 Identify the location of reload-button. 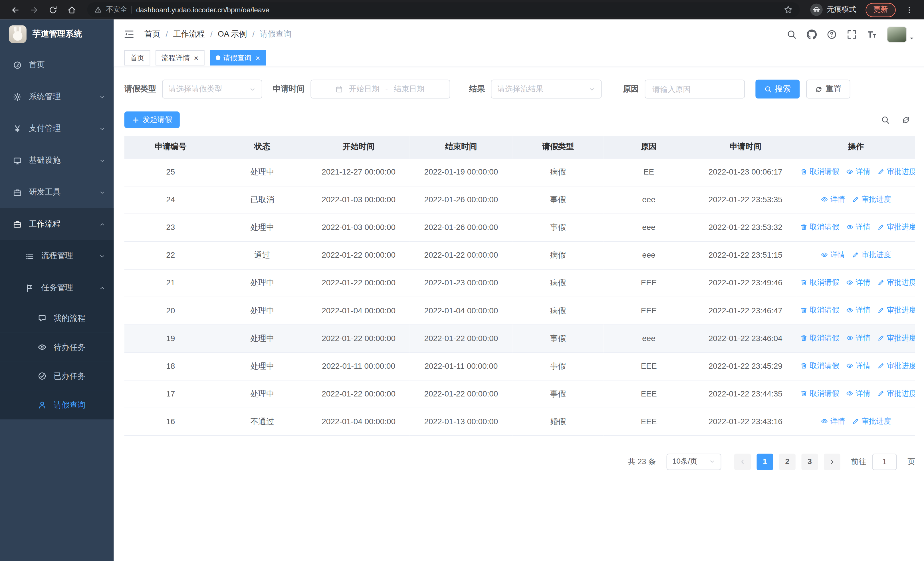
(53, 10).